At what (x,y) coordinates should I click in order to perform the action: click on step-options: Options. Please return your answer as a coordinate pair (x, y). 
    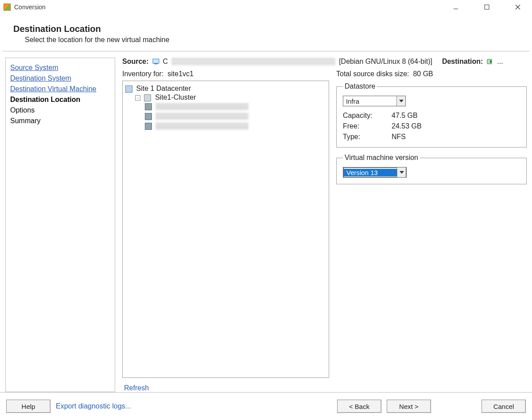
    Looking at the image, I should click on (60, 110).